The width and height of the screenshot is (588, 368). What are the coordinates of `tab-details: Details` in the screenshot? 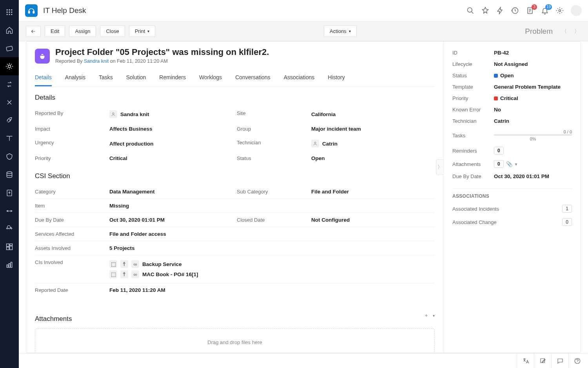 It's located at (43, 78).